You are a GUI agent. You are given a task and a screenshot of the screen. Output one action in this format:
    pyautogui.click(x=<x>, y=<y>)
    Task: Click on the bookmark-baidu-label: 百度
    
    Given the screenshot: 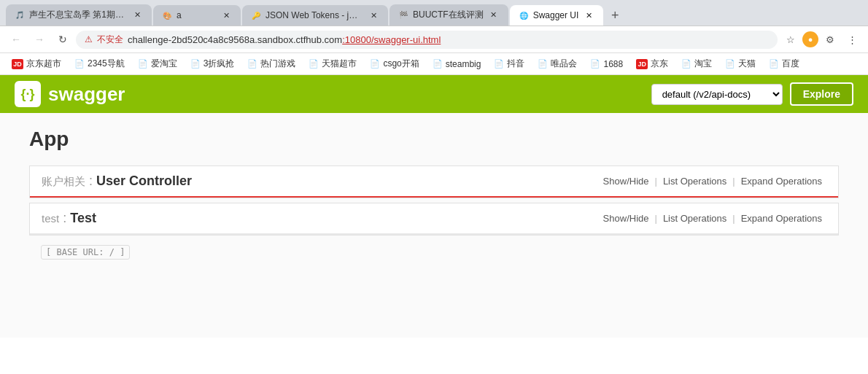 What is the action you would take?
    pyautogui.click(x=791, y=64)
    